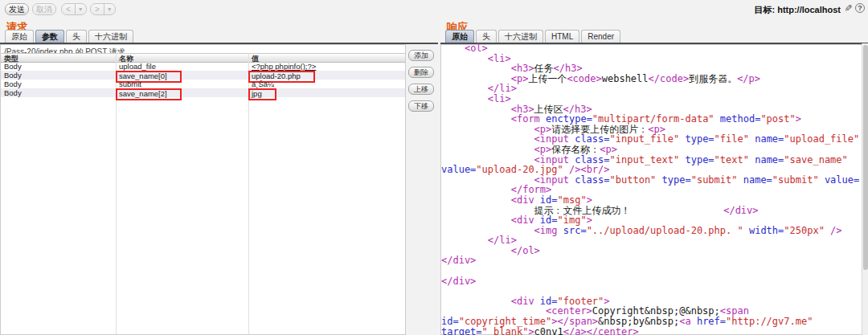 This screenshot has height=335, width=868. What do you see at coordinates (421, 106) in the screenshot?
I see `param-button-下移: 下移` at bounding box center [421, 106].